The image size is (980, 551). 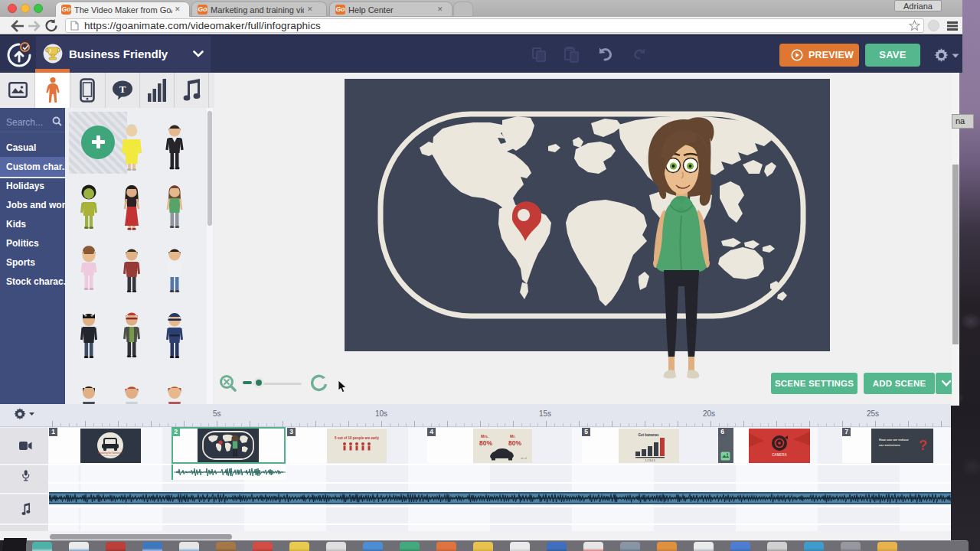 I want to click on svg-text: How can we reduce, so click(x=894, y=439).